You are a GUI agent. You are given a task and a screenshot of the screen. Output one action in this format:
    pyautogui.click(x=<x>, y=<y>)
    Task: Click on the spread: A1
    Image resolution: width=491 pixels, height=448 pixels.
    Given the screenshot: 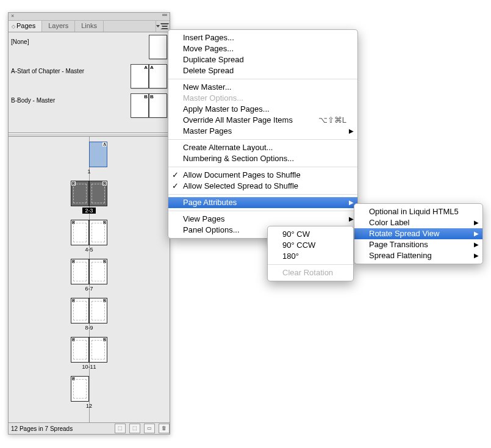 What is the action you would take?
    pyautogui.click(x=89, y=158)
    